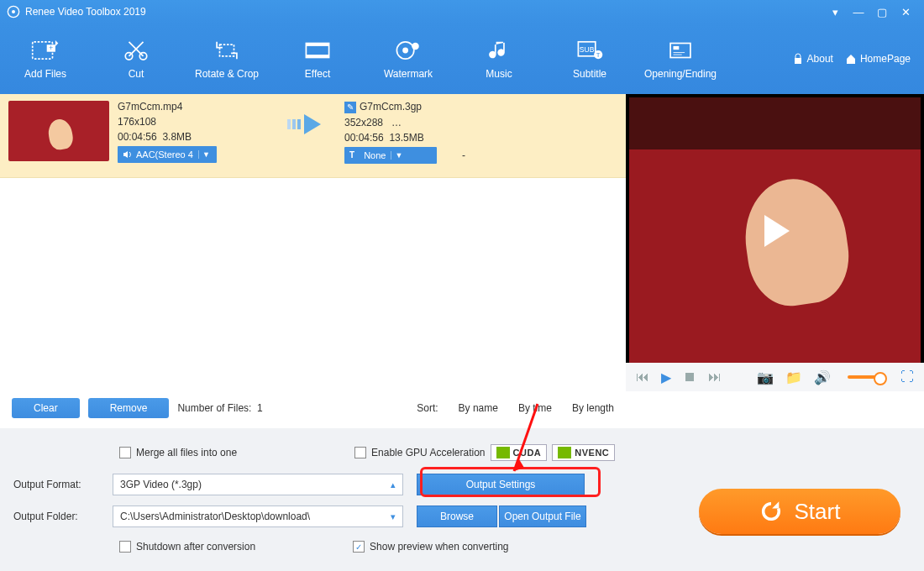 The height and width of the screenshot is (571, 924). Describe the element at coordinates (427, 408) in the screenshot. I see `sort-label: Sort:` at that location.